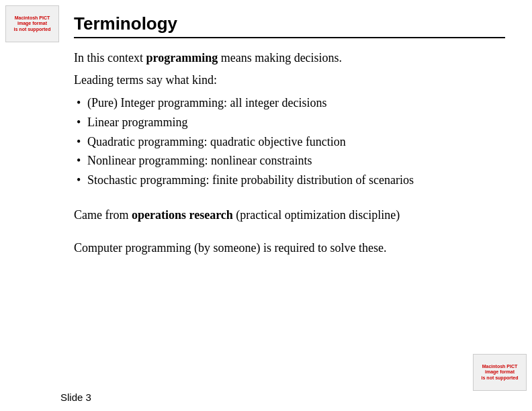 The image size is (532, 411). What do you see at coordinates (290, 180) in the screenshot?
I see `list-item: Stochastic programming: finite probabili…` at bounding box center [290, 180].